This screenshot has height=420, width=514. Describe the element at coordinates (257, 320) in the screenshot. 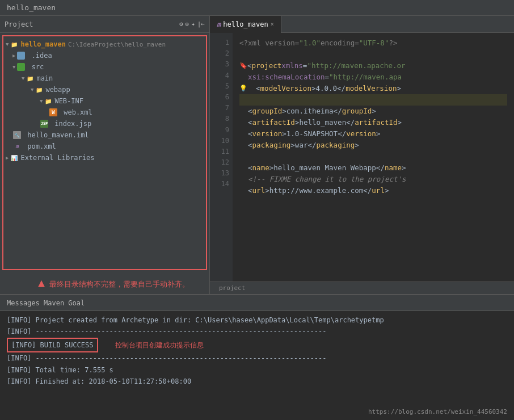

I see `console-line-1: [INFO] Project created from Archetype in…` at that location.